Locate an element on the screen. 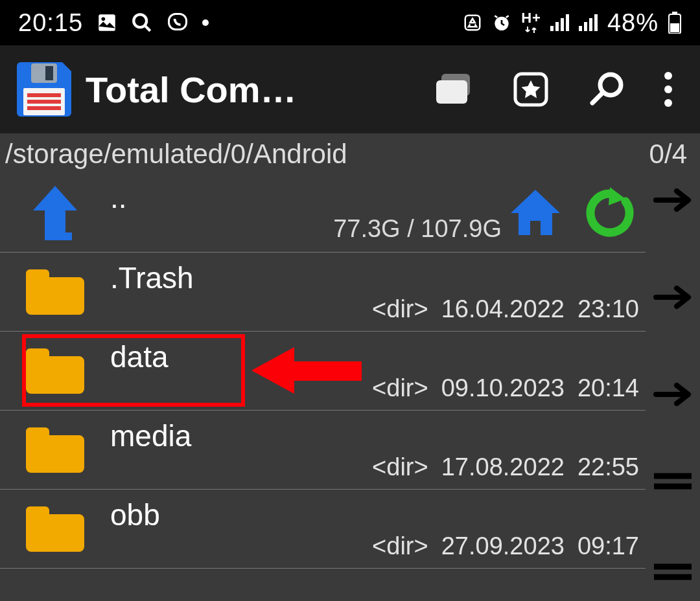 The image size is (700, 601). recycle-status-icon is located at coordinates (472, 23).